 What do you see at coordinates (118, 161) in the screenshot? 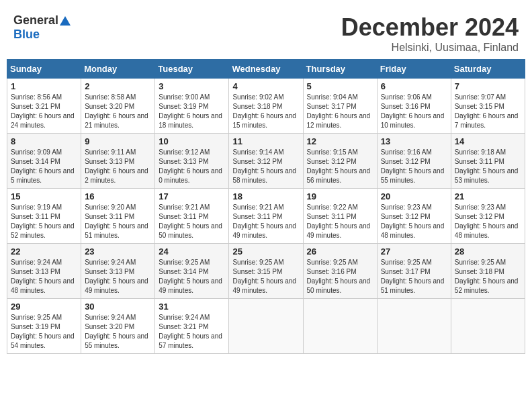
I see `day-cell: 9Sunrise: 9:11 AMSunset: 3:13 PMDaylight…` at bounding box center [118, 161].